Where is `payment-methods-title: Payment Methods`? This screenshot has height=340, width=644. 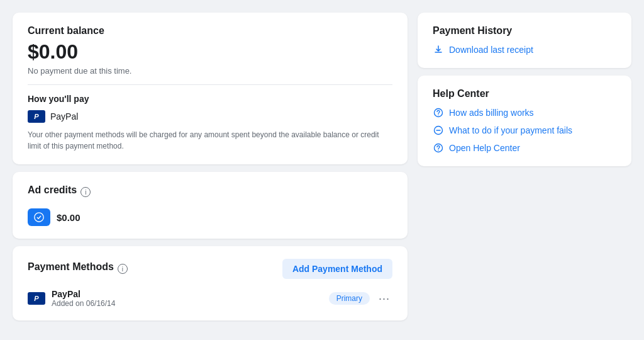
payment-methods-title: Payment Methods is located at coordinates (70, 267).